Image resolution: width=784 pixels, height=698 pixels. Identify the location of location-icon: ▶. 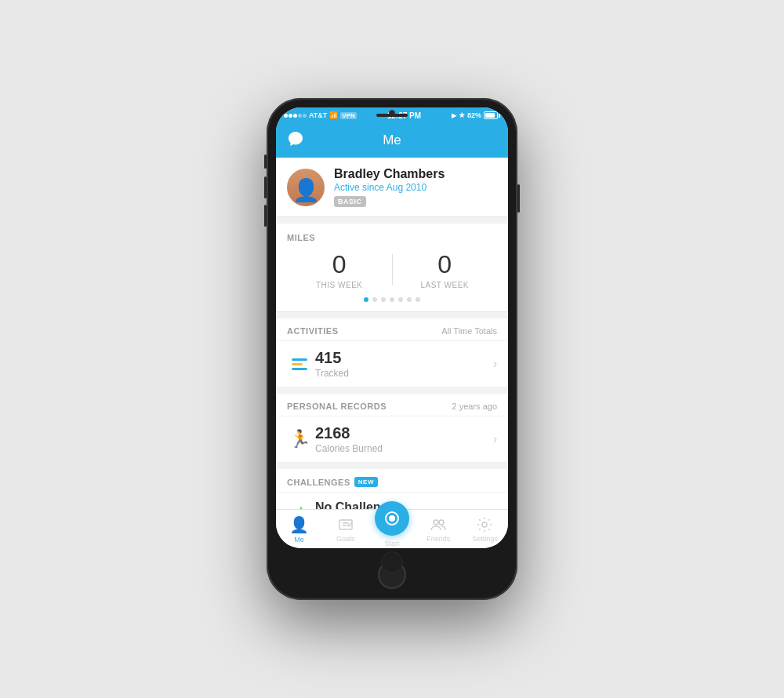
(454, 116).